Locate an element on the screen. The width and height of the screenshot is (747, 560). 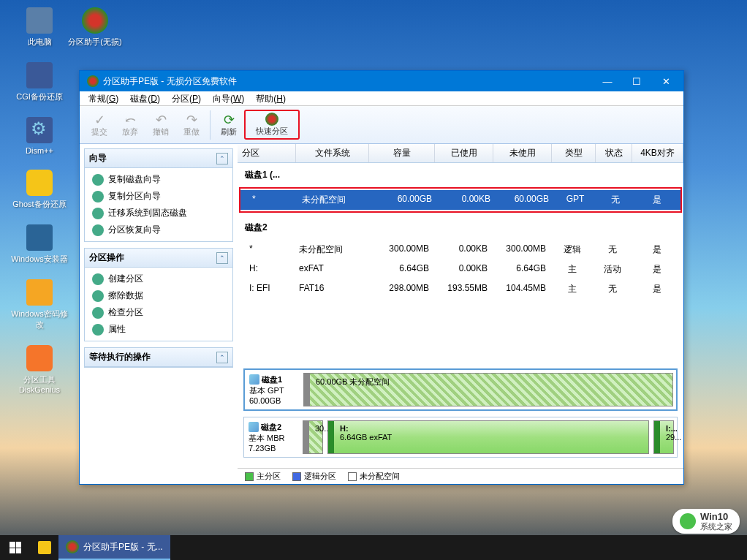
commit-button: ✓提交 is located at coordinates (99, 124).